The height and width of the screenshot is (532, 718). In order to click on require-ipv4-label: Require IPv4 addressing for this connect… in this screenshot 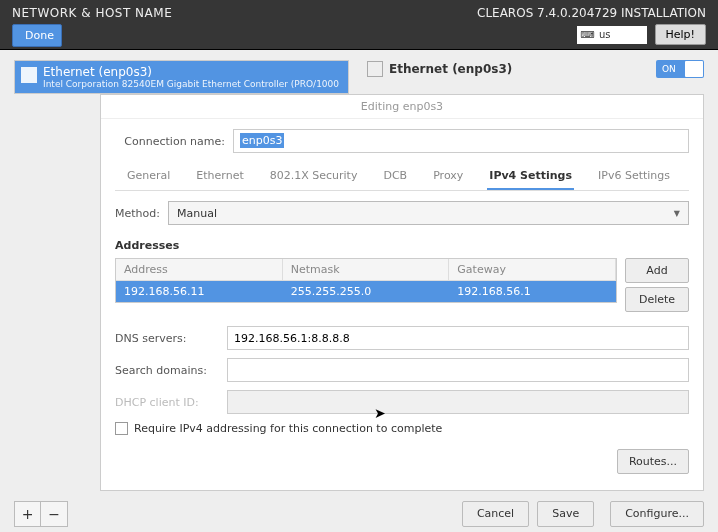, I will do `click(288, 428)`.